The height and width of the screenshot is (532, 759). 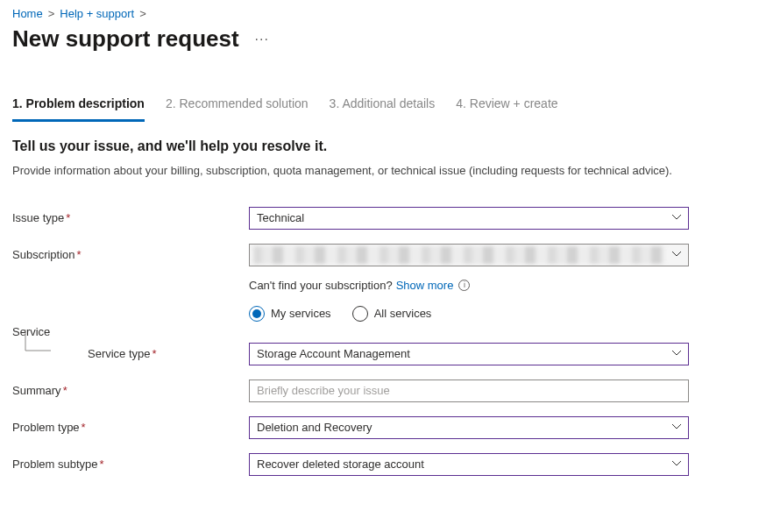 I want to click on summary-input: Briefly describe your issue, so click(x=469, y=391).